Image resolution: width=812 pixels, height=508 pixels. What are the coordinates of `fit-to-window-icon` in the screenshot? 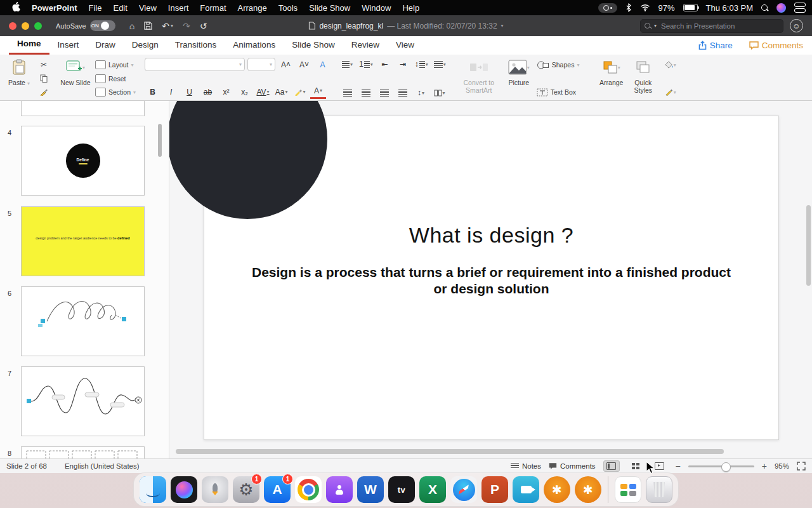 It's located at (801, 466).